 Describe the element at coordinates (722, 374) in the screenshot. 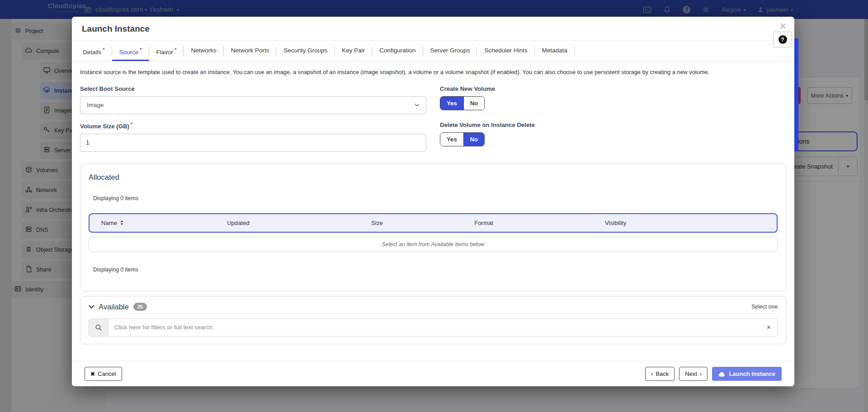

I see `cloud-upload-icon` at that location.